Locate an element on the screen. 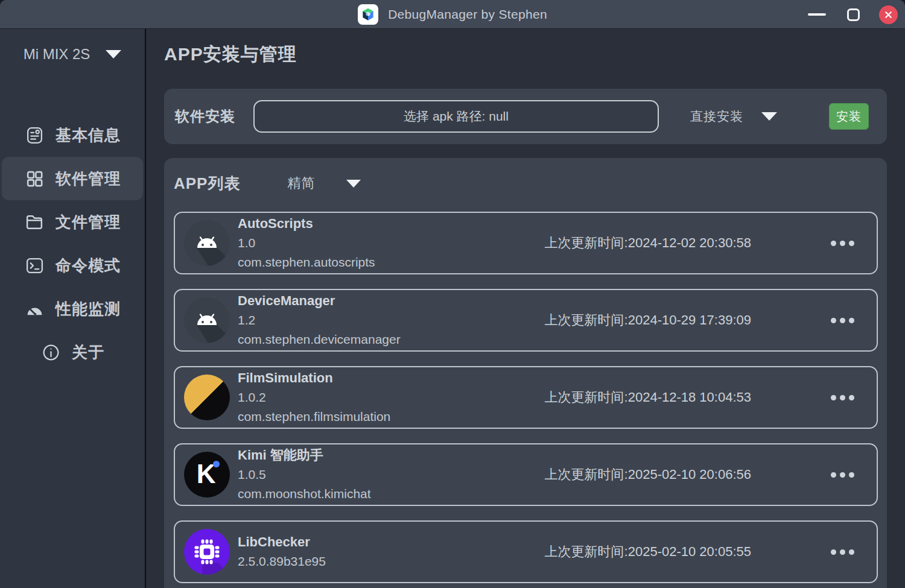 The height and width of the screenshot is (588, 905). compose-cube-icon is located at coordinates (368, 14).